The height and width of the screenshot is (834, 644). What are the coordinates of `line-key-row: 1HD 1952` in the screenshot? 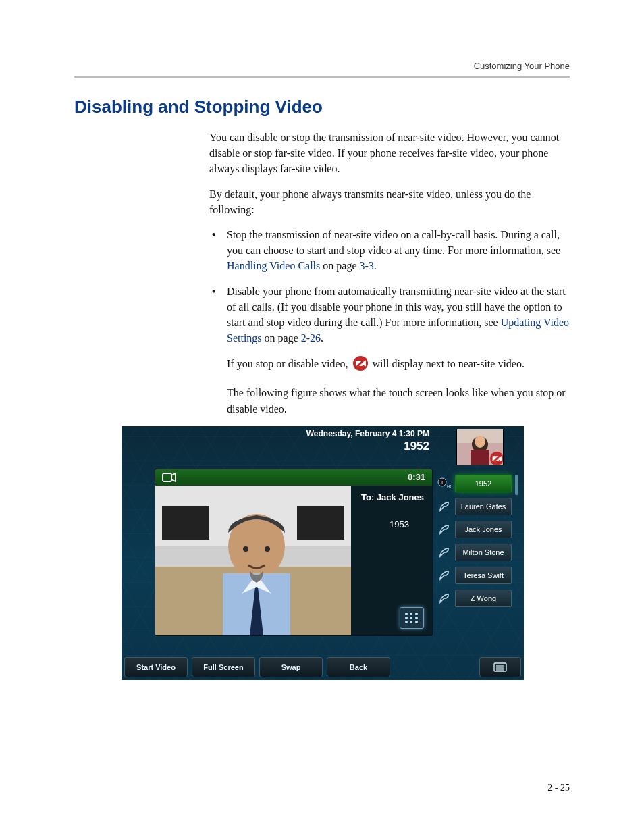 It's located at (475, 484).